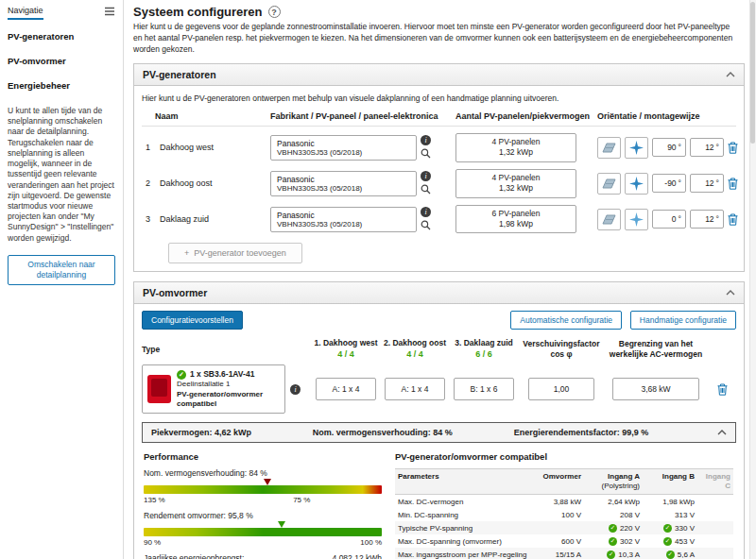 The image size is (756, 559). I want to click on pv-generators-panel-header: PV-generatoren, so click(438, 76).